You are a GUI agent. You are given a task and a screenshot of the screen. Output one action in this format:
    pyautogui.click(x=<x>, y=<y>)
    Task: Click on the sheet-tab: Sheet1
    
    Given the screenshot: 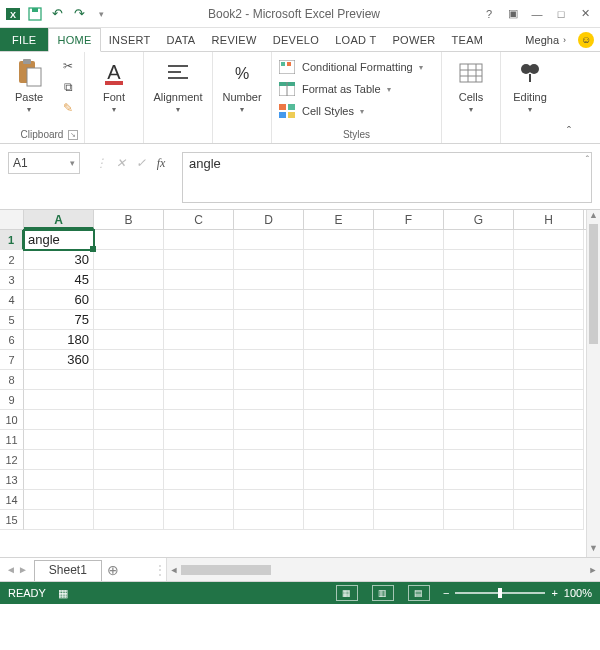 What is the action you would take?
    pyautogui.click(x=68, y=570)
    